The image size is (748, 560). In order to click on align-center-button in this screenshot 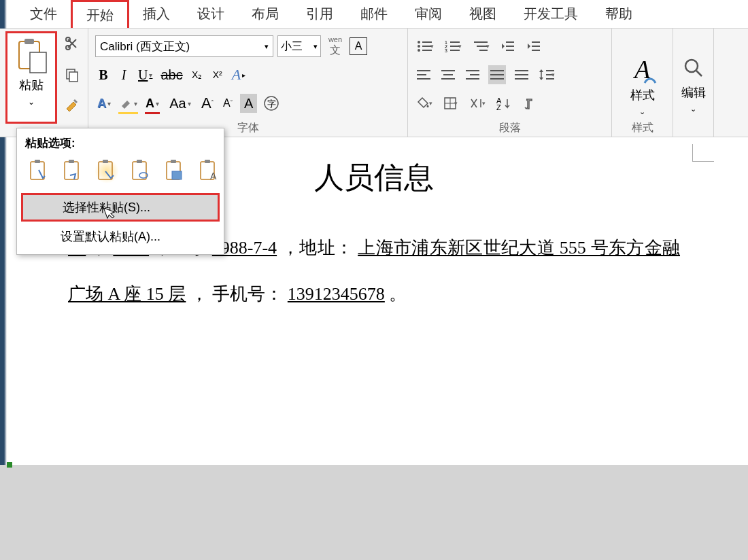, I will do `click(448, 75)`.